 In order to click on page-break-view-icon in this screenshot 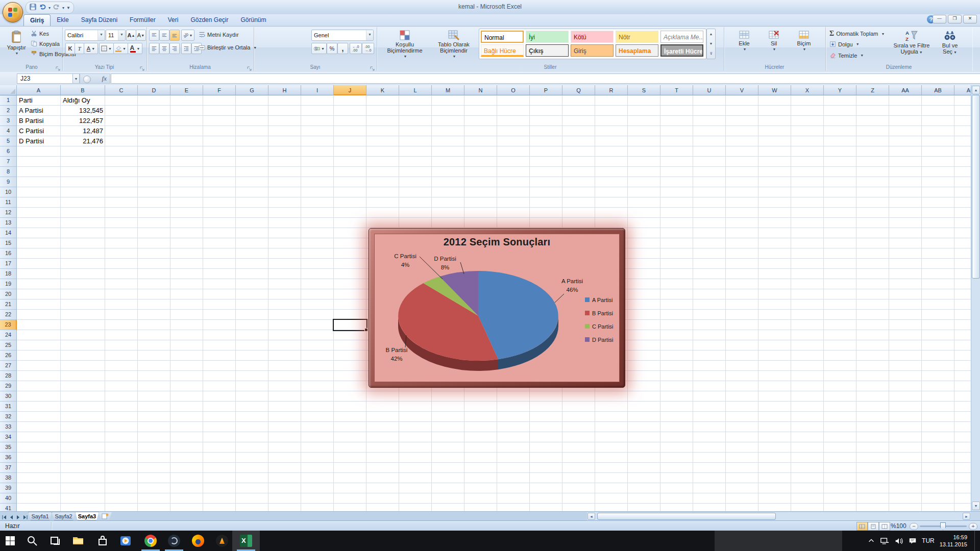, I will do `click(885, 527)`.